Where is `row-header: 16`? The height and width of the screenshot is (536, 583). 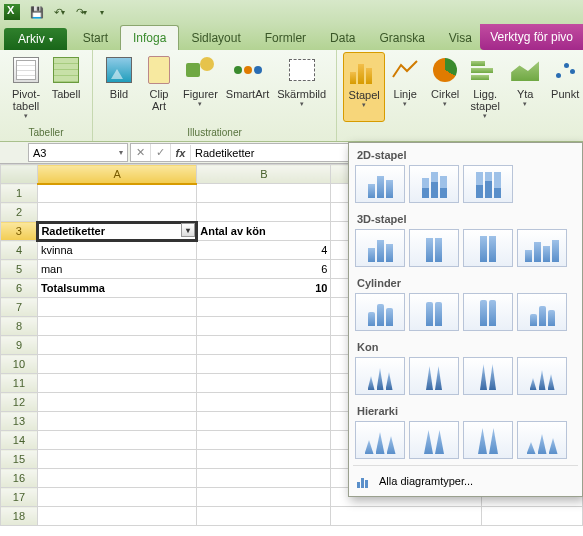
row-header: 16 is located at coordinates (20, 478).